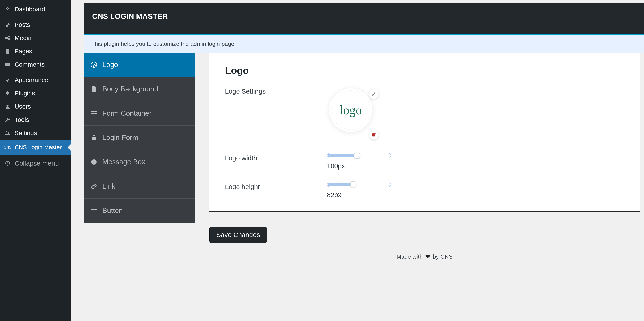 The image size is (644, 321). I want to click on tab-body-background: Body Background, so click(140, 89).